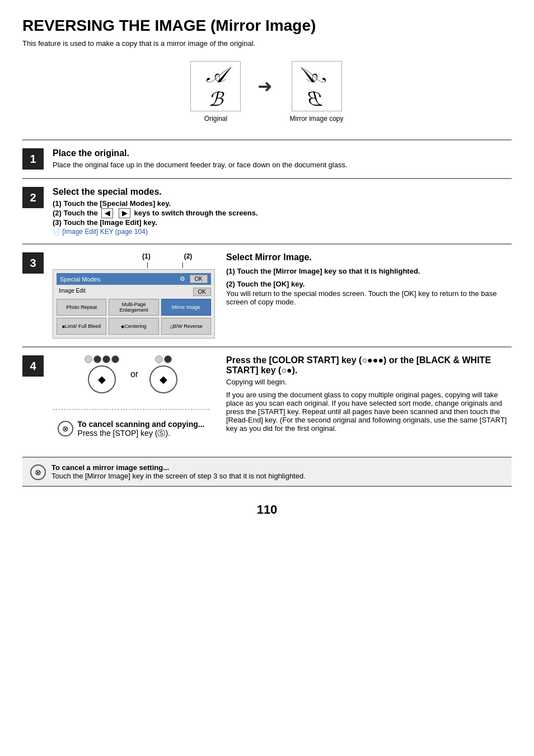 This screenshot has height=756, width=534. Describe the element at coordinates (282, 295) in the screenshot. I see `step-3-content: (1) (2) | | Special Modes ⚙ OK Image Edi…` at that location.